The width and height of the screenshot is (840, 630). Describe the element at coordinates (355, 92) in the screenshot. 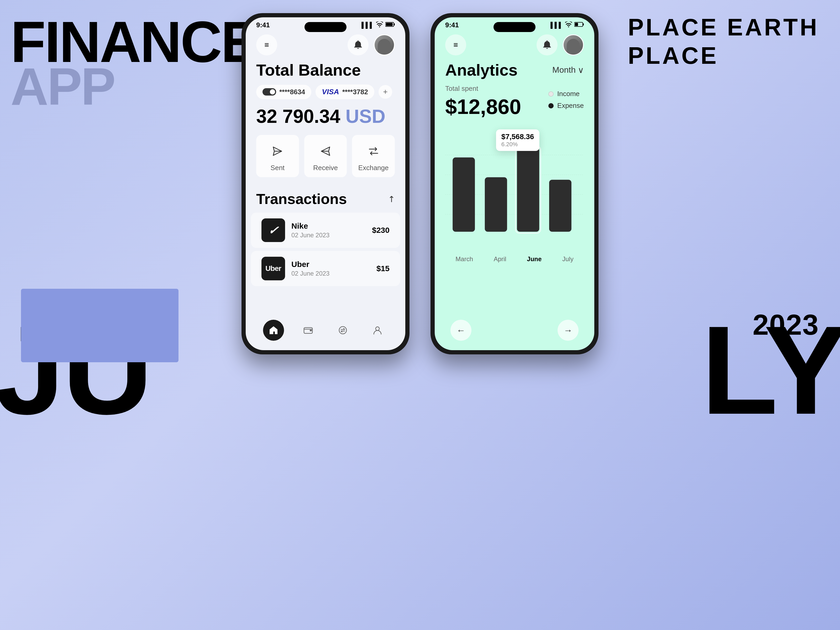

I see `card2-number: ****3782` at that location.